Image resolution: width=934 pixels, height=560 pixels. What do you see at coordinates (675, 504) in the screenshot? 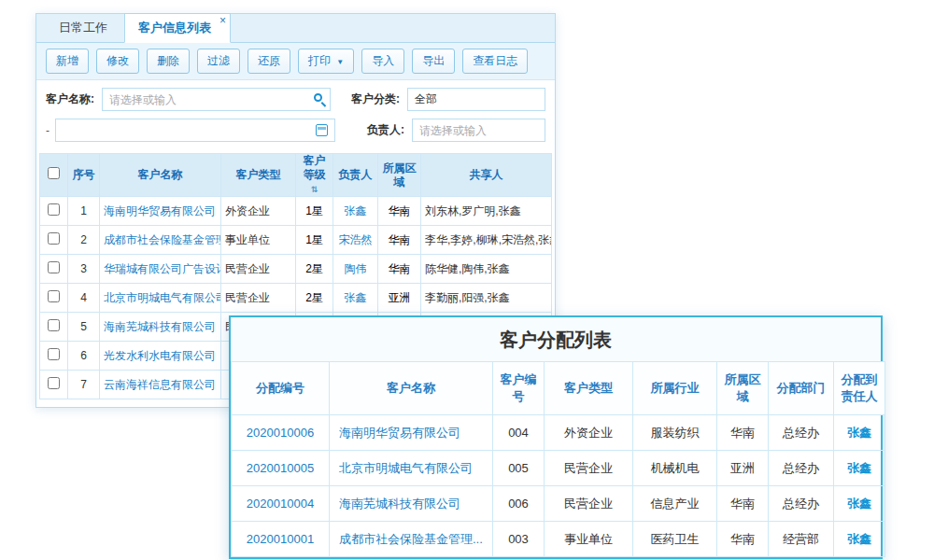
I see `industry: 信息产业` at bounding box center [675, 504].